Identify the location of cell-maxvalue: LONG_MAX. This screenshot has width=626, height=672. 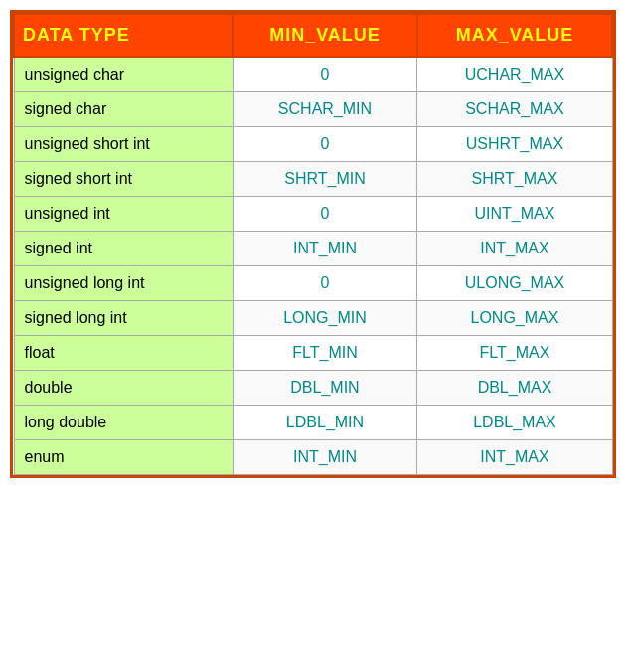
(515, 318).